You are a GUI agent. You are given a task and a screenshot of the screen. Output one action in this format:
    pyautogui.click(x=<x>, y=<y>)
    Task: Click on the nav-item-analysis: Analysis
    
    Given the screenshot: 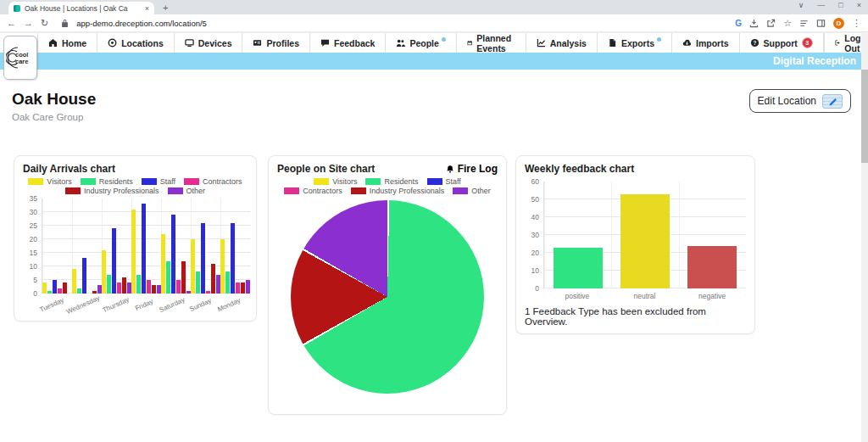 What is the action you would take?
    pyautogui.click(x=562, y=42)
    